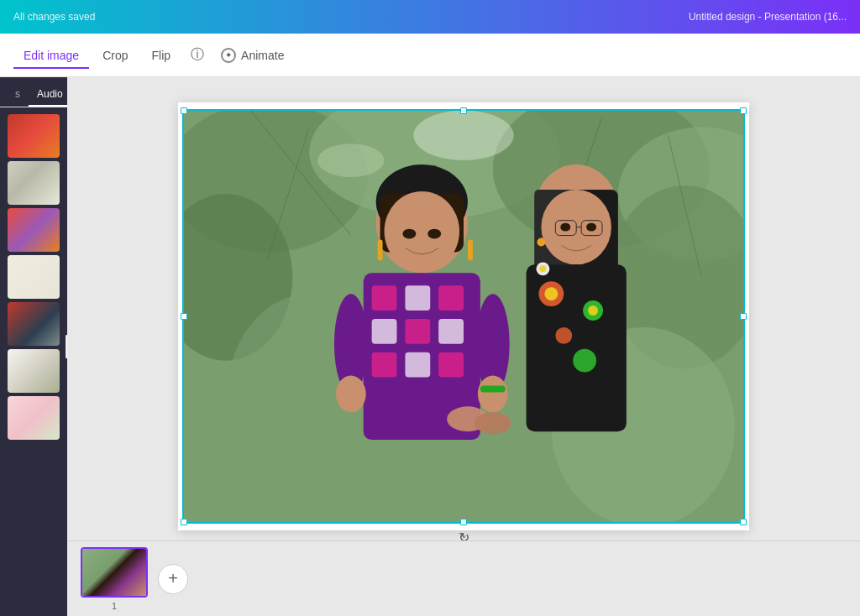  I want to click on tab-crop: Crop, so click(115, 56).